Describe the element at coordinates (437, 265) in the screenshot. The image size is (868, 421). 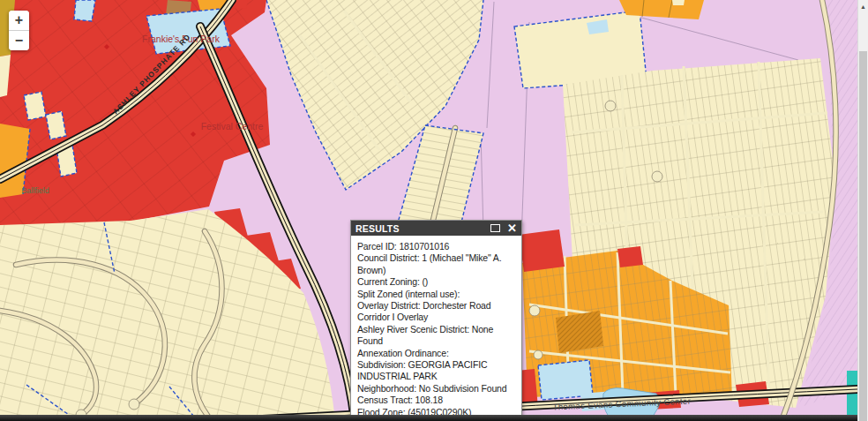
I see `field-council-district: Council District1 (Michael "Mike" A. Bro…` at that location.